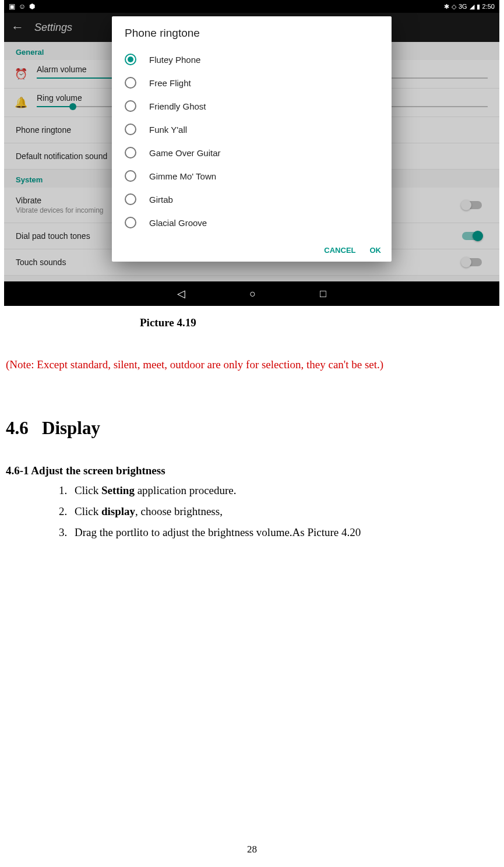 The height and width of the screenshot is (867, 504). Describe the element at coordinates (488, 6) in the screenshot. I see `clock-label: 2:50` at that location.